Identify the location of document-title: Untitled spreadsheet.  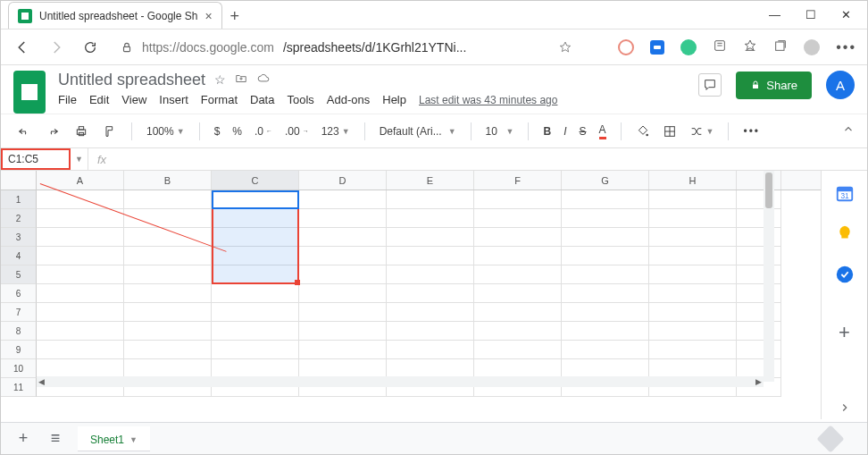
(132, 80).